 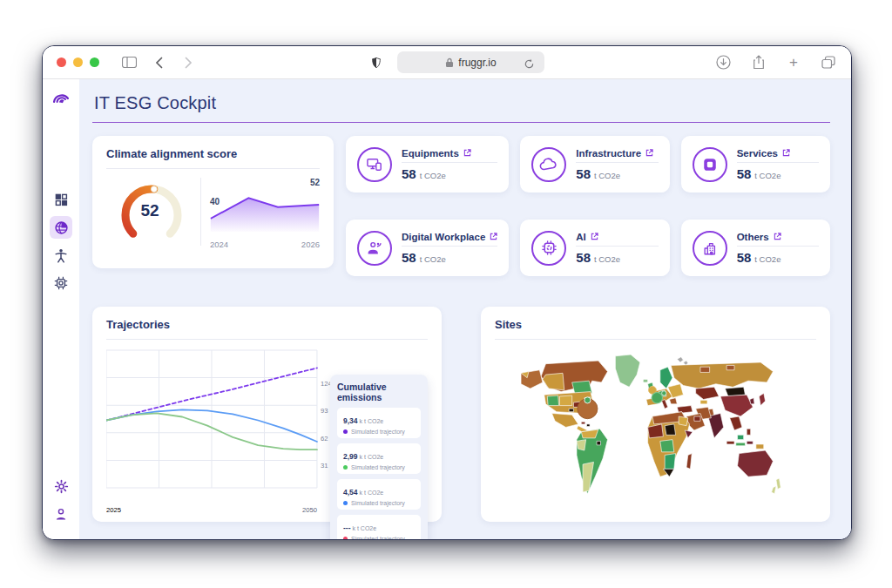 I want to click on reload-icon, so click(x=530, y=64).